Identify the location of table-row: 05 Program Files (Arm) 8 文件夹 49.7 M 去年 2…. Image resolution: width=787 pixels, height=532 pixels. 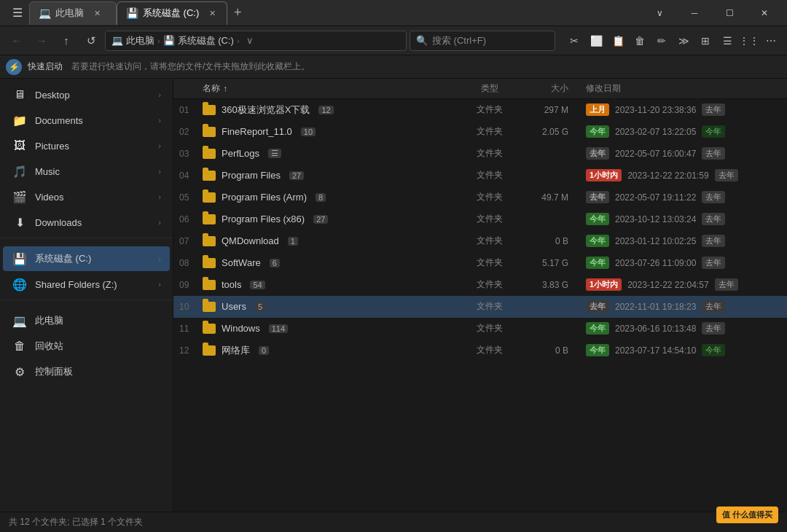
(480, 197).